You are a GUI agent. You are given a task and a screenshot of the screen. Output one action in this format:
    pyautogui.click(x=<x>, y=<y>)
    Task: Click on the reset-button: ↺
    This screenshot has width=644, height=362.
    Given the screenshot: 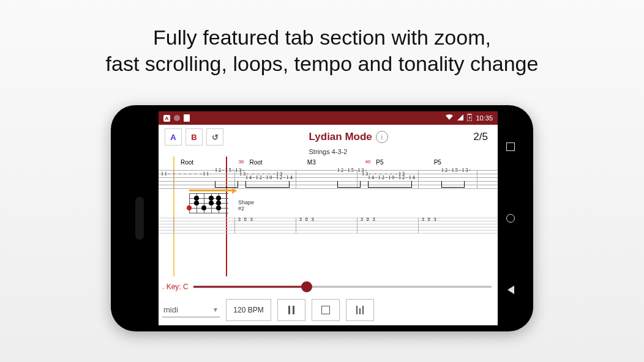 What is the action you would take?
    pyautogui.click(x=215, y=137)
    